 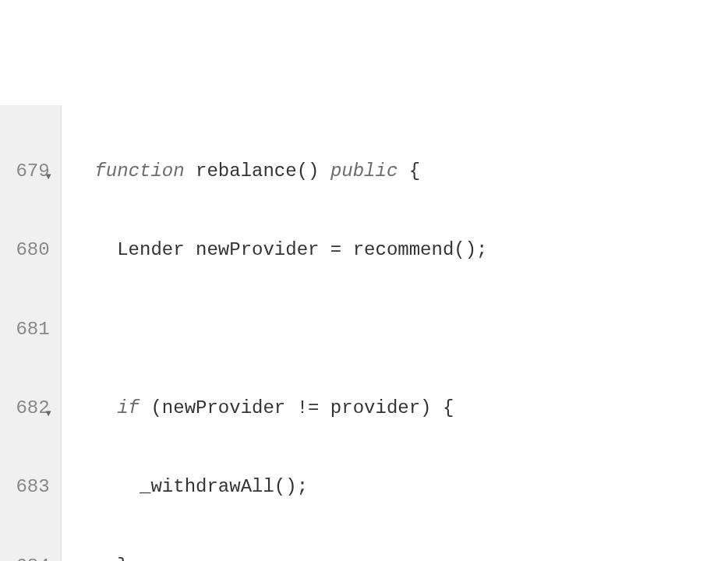 I want to click on line-number: 684, so click(x=27, y=557).